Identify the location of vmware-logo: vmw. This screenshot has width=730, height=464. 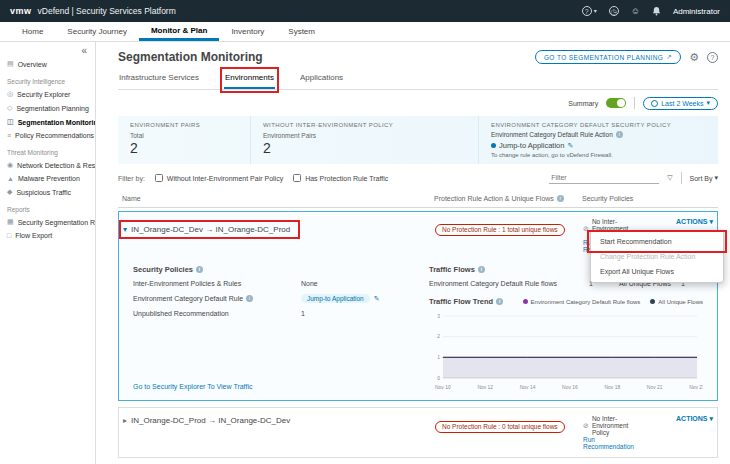
(21, 11).